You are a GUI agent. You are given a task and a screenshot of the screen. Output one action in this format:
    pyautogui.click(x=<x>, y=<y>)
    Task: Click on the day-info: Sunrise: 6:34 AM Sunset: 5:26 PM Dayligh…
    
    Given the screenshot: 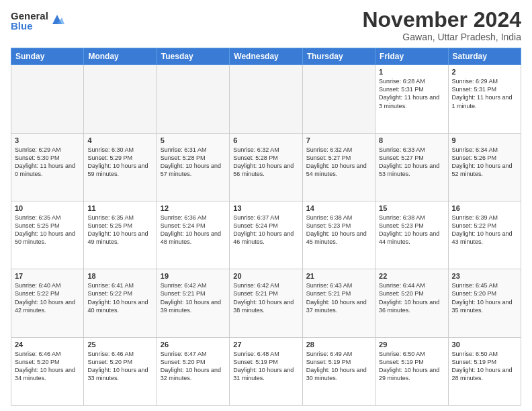 What is the action you would take?
    pyautogui.click(x=485, y=163)
    